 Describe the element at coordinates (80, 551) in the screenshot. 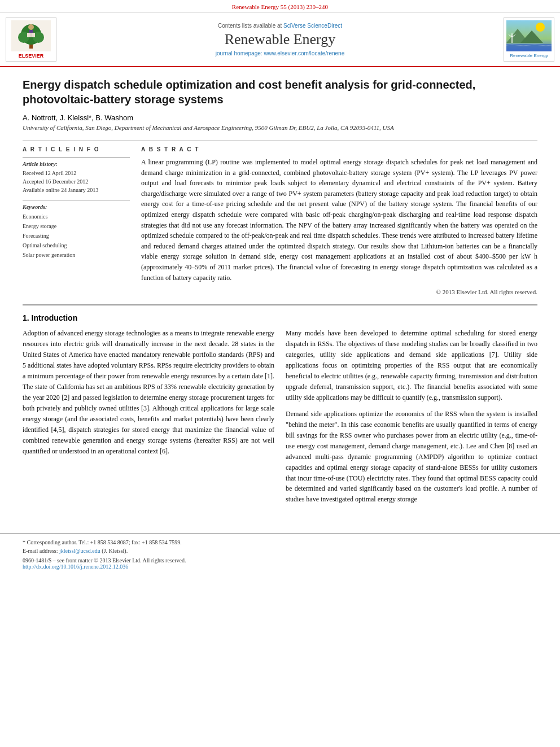

I see `footnote-email-link: jkleissl@ucsd.edu` at that location.